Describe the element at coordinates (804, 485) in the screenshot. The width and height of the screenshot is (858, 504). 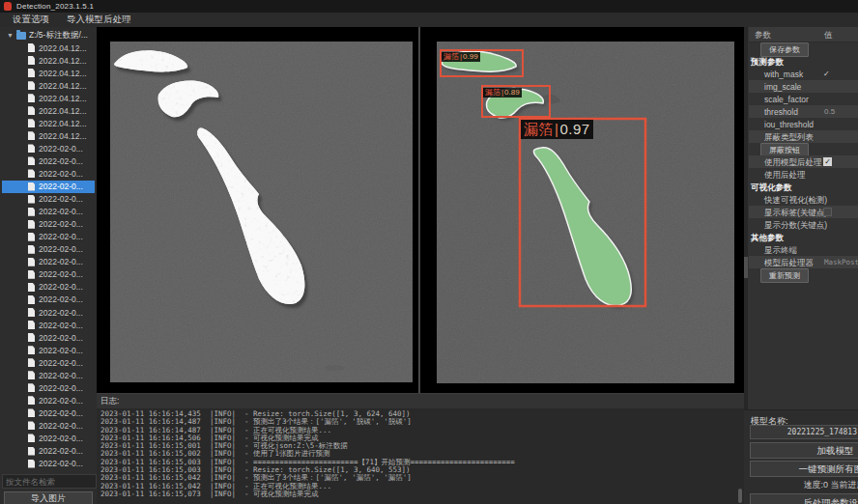
I see `progress-status: 速度:0 当前进度` at that location.